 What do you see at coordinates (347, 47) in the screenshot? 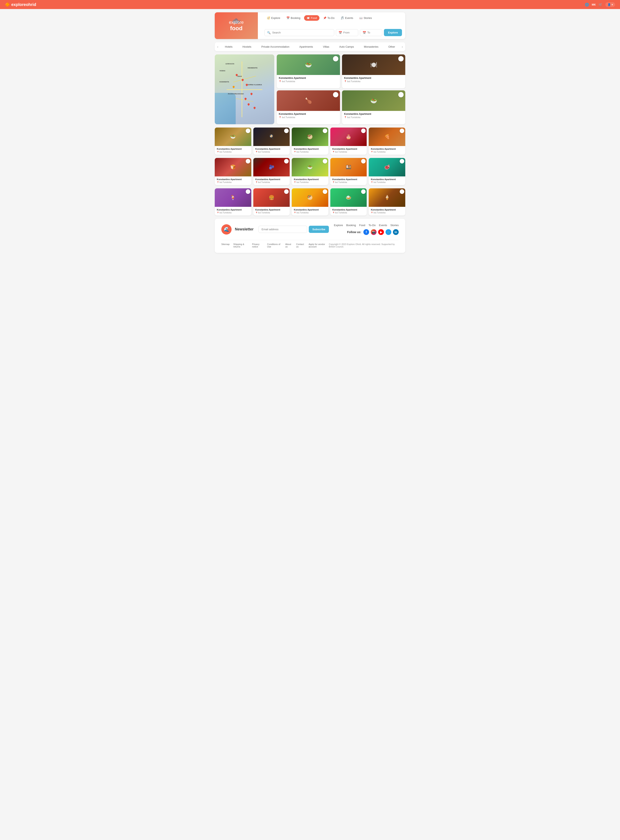
I see `category-item: Auto Camps` at bounding box center [347, 47].